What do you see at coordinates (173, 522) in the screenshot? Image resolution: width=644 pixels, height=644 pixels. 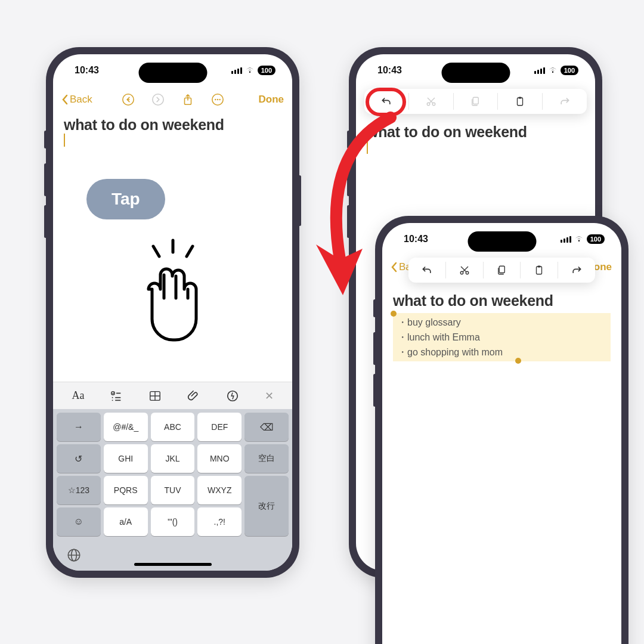 I see `key-quotes: '"()` at bounding box center [173, 522].